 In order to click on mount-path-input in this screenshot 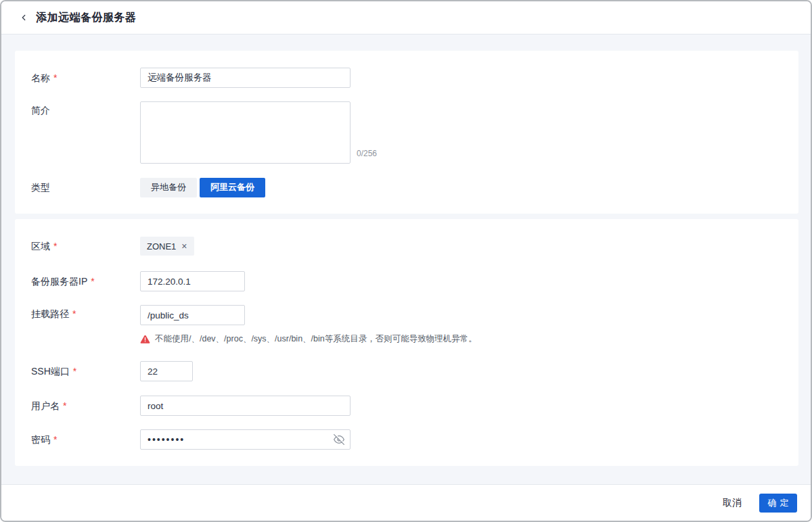, I will do `click(192, 315)`.